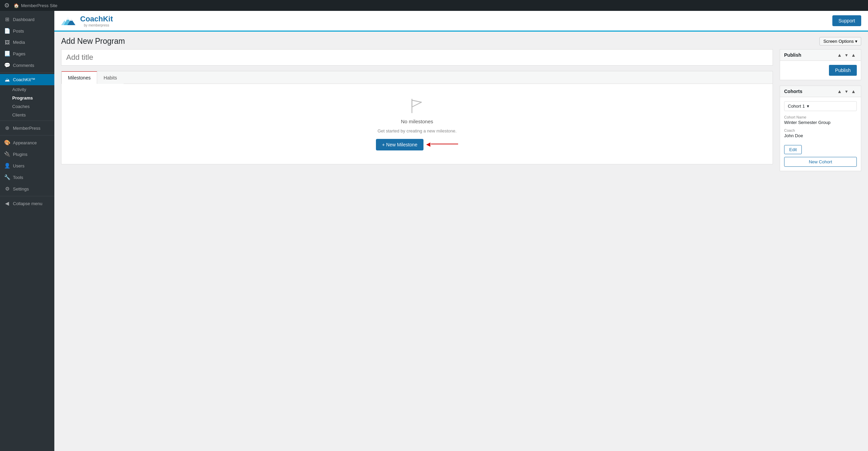 The height and width of the screenshot is (451, 868). What do you see at coordinates (808, 106) in the screenshot?
I see `cohort-dropdown-icon: ▾` at bounding box center [808, 106].